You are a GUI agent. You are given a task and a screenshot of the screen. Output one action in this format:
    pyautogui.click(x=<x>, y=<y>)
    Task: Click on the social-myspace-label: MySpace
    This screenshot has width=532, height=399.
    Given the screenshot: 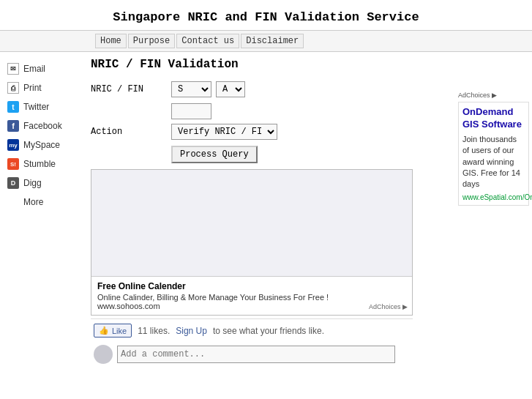 What is the action you would take?
    pyautogui.click(x=42, y=145)
    